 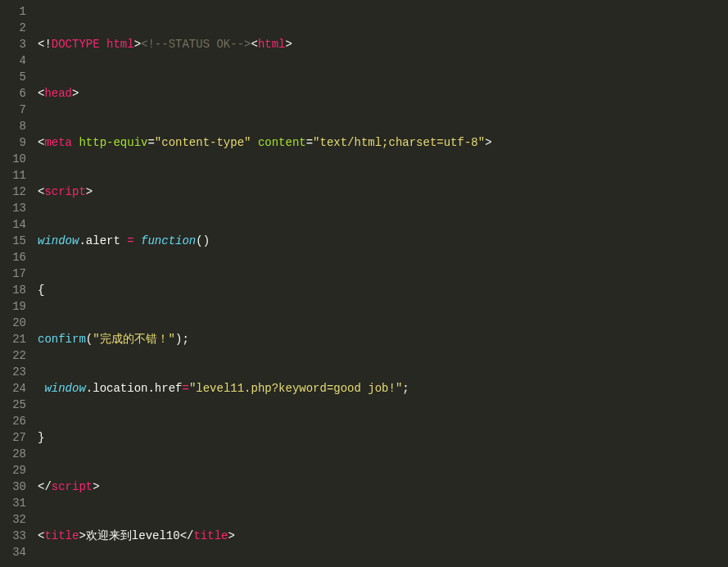 I want to click on line-number: 14, so click(x=13, y=225).